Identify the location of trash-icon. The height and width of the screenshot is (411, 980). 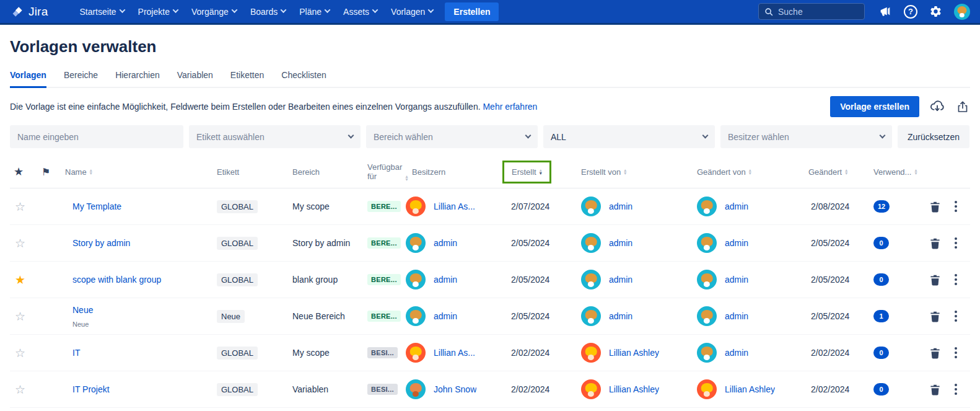
(935, 389).